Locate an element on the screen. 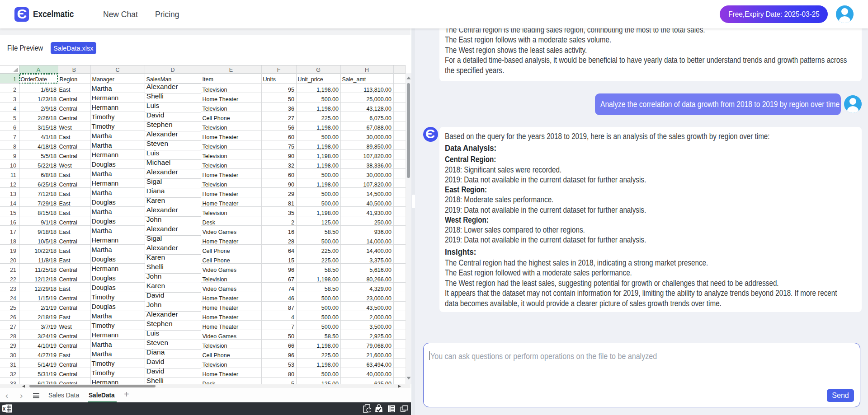  svg-text: 3/7/19 is located at coordinates (49, 327).